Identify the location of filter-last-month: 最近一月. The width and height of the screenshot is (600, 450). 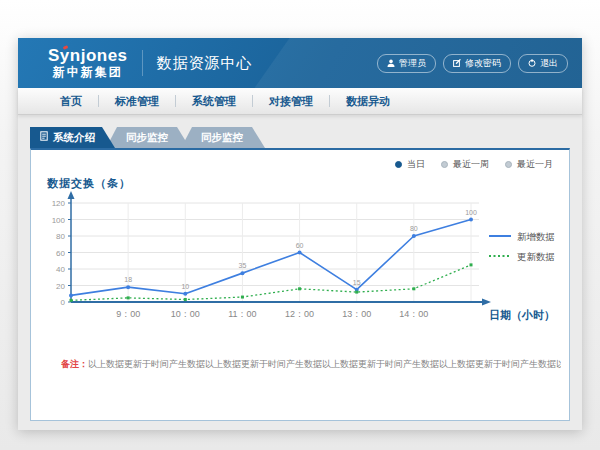
(529, 164).